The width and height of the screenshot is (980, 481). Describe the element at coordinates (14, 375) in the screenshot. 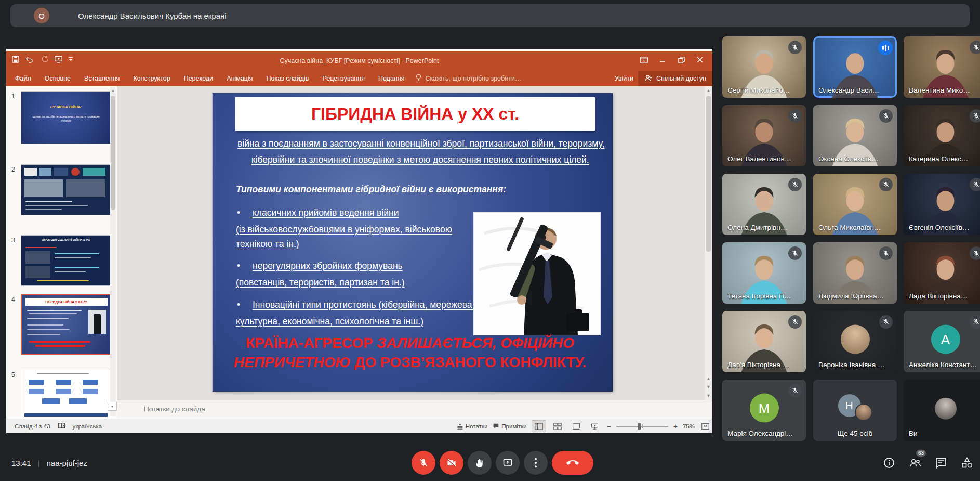

I see `slide-number: 5` at that location.